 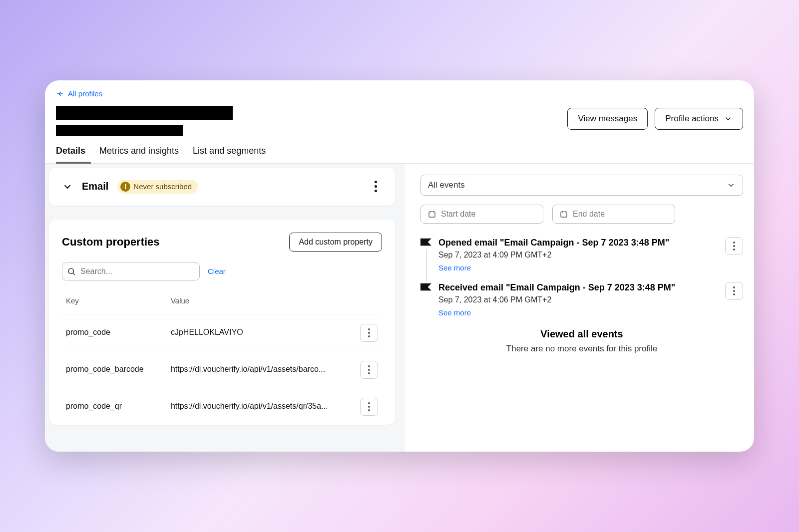 What do you see at coordinates (607, 119) in the screenshot?
I see `view-messages-button: View messages` at bounding box center [607, 119].